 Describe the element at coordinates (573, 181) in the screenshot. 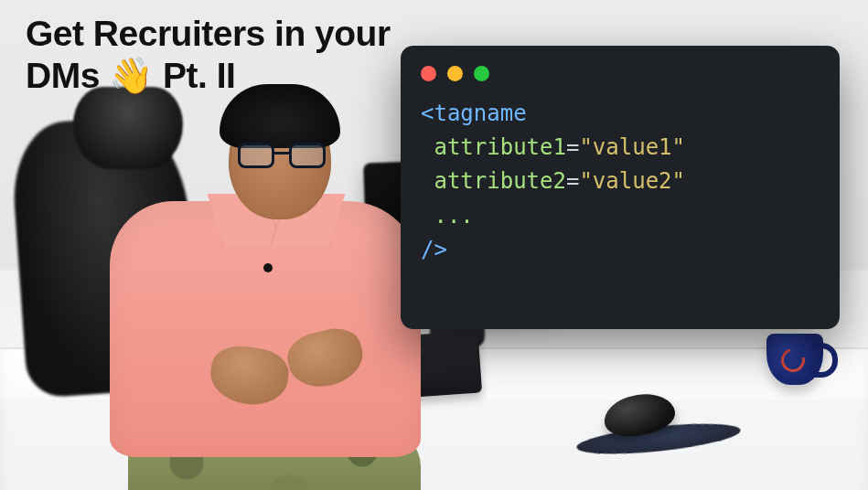

I see `code-eq-2: =` at that location.